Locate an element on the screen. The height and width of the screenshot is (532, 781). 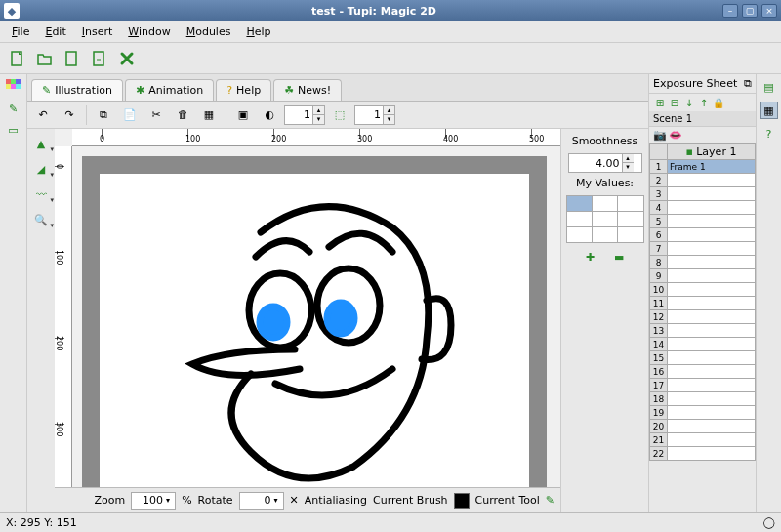
menu-window: Window is located at coordinates (148, 31).